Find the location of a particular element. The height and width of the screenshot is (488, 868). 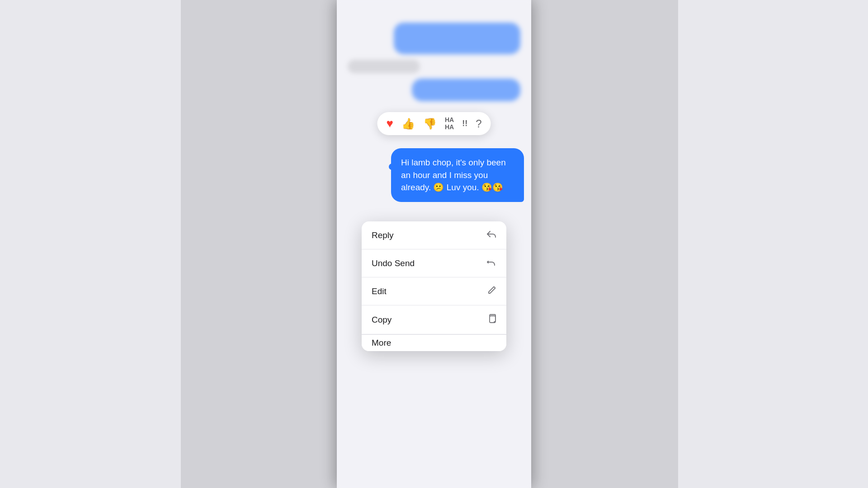

reply-icon is located at coordinates (491, 235).